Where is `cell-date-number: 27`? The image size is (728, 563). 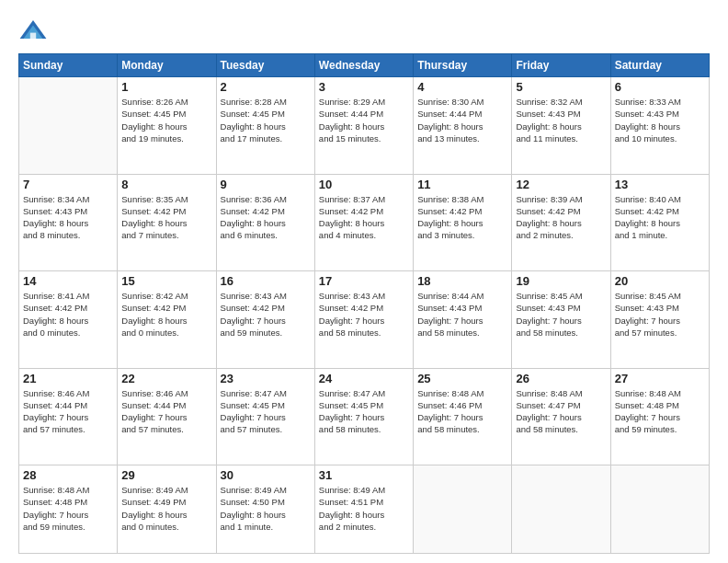
cell-date-number: 27 is located at coordinates (660, 379).